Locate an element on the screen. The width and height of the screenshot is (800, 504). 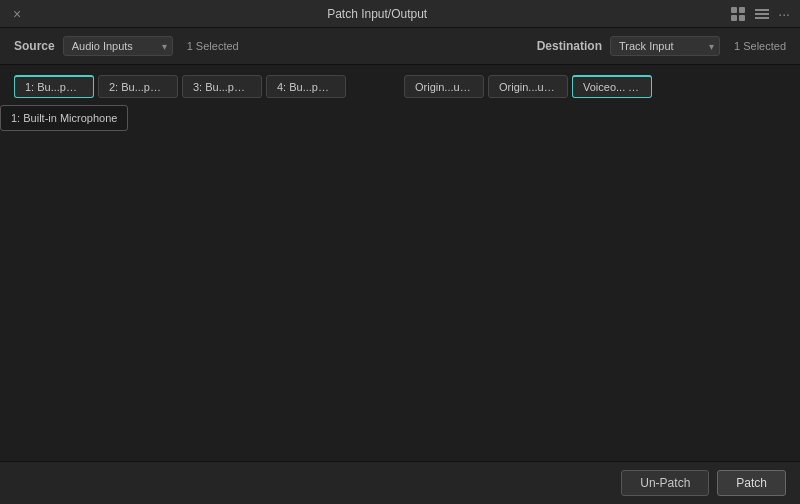
more-options-icon: ··· is located at coordinates (784, 14).